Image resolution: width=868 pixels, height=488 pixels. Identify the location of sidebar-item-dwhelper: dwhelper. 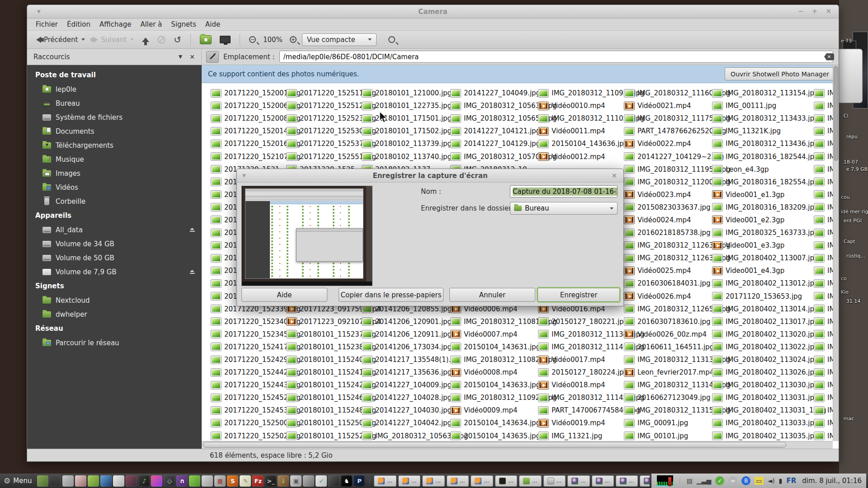
(114, 314).